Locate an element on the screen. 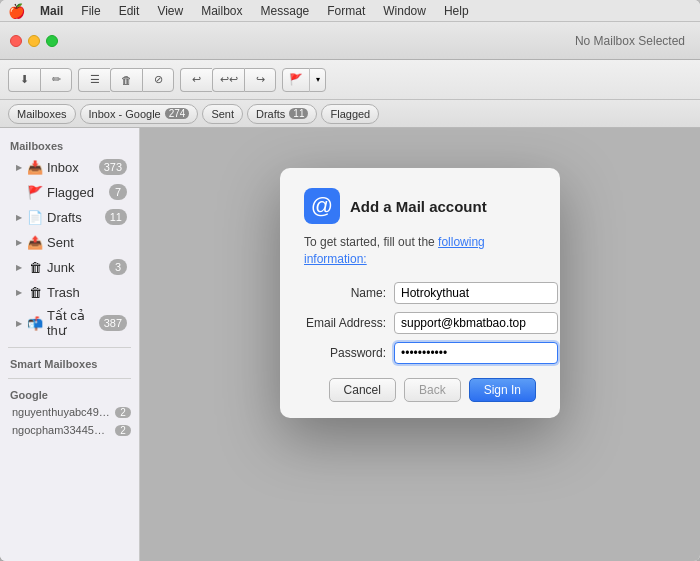 This screenshot has height=561, width=700. sidebar-item-trash: ▶ 🗑 Trash is located at coordinates (70, 292).